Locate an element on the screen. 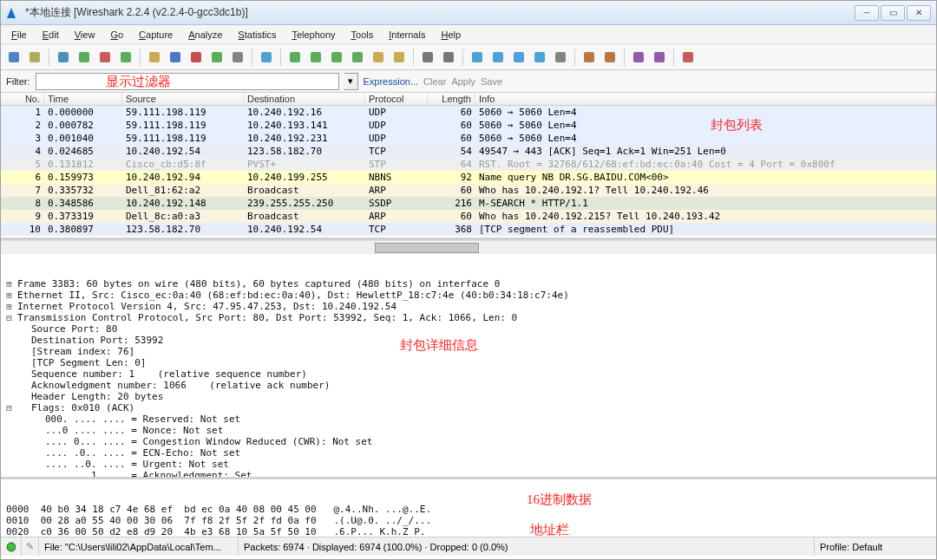 The width and height of the screenshot is (937, 560). tree-node: .... .0.. .... = ECN-Echo: Not set is located at coordinates (468, 453).